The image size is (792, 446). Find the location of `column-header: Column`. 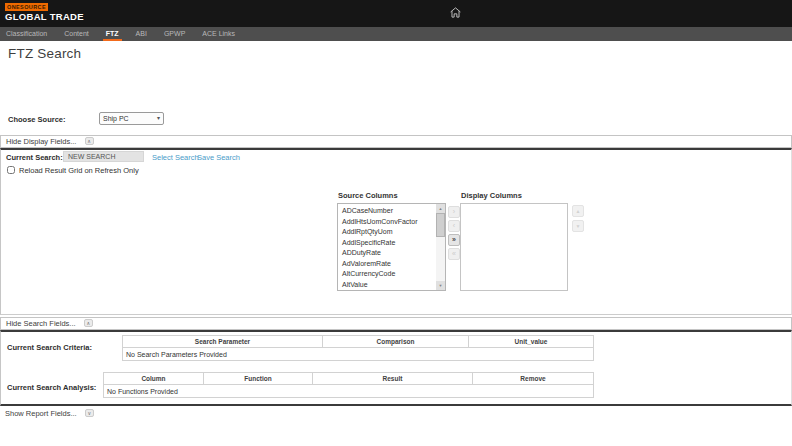

column-header: Column is located at coordinates (154, 379).